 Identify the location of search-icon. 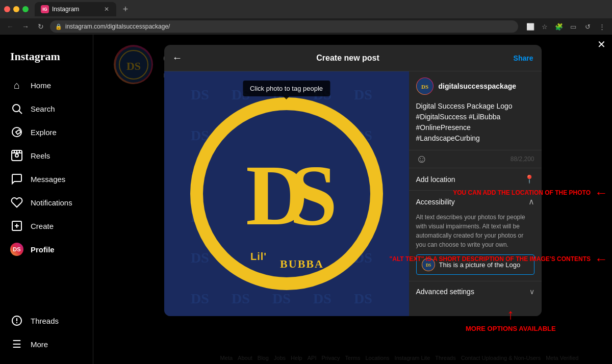
(17, 109).